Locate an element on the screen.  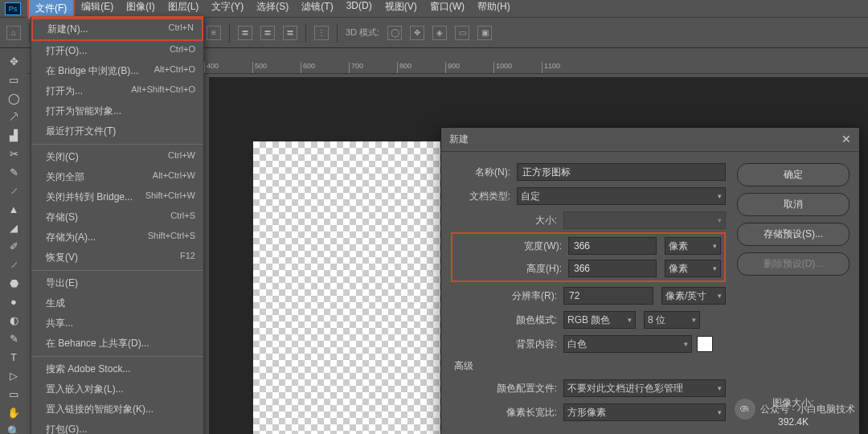
pixel-aspect-select: 方形像素▾ is located at coordinates (645, 412).